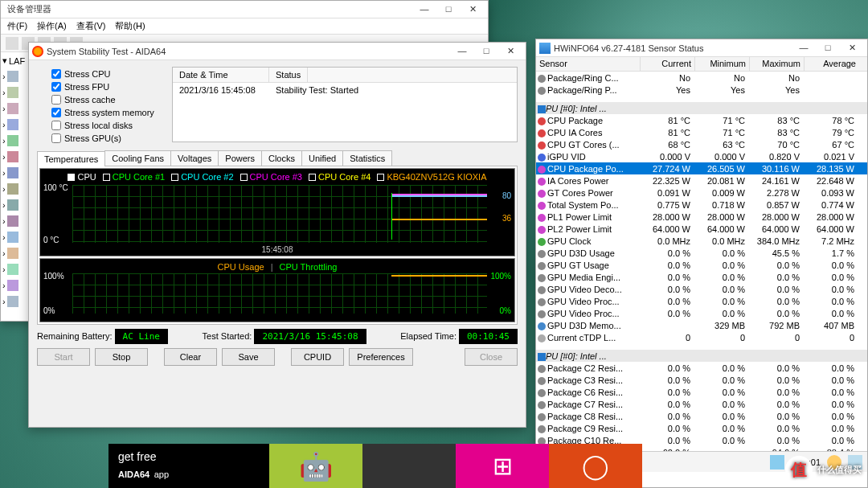 The height and width of the screenshot is (488, 868). Describe the element at coordinates (82, 177) in the screenshot. I see `legend-item: CPU` at that location.